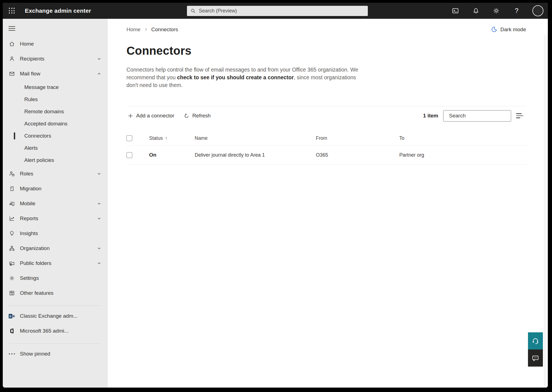  I want to click on sidebar-item-recipients: Recipients, so click(55, 59).